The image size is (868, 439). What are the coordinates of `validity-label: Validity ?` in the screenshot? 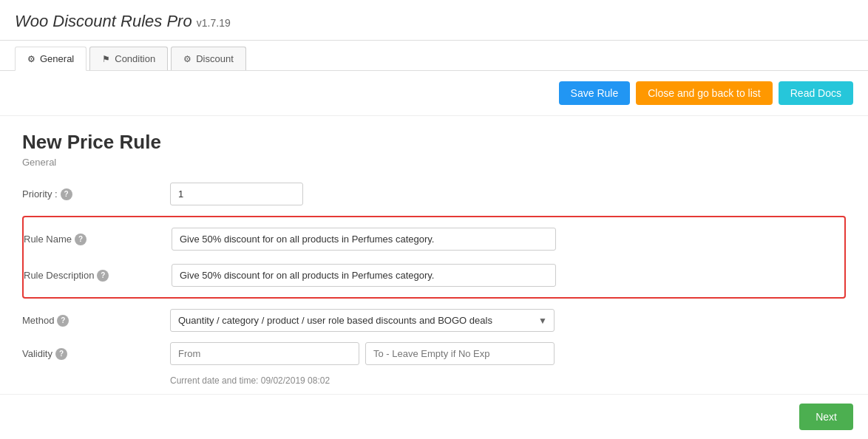 It's located at (96, 354).